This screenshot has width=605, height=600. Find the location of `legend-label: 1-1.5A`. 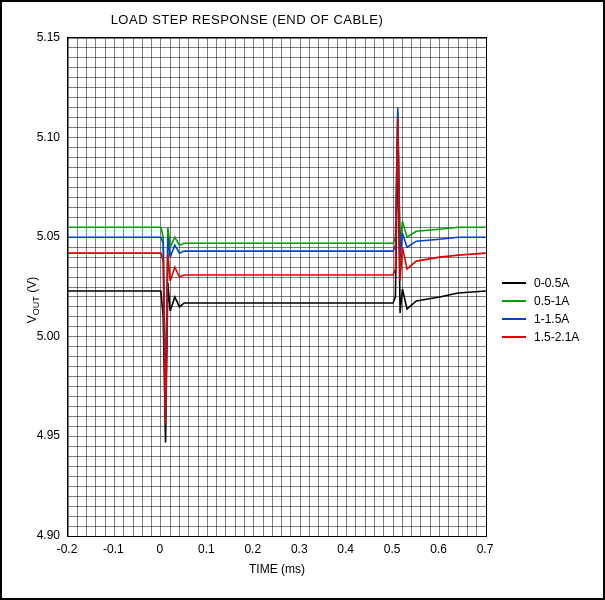

legend-label: 1-1.5A is located at coordinates (552, 319).